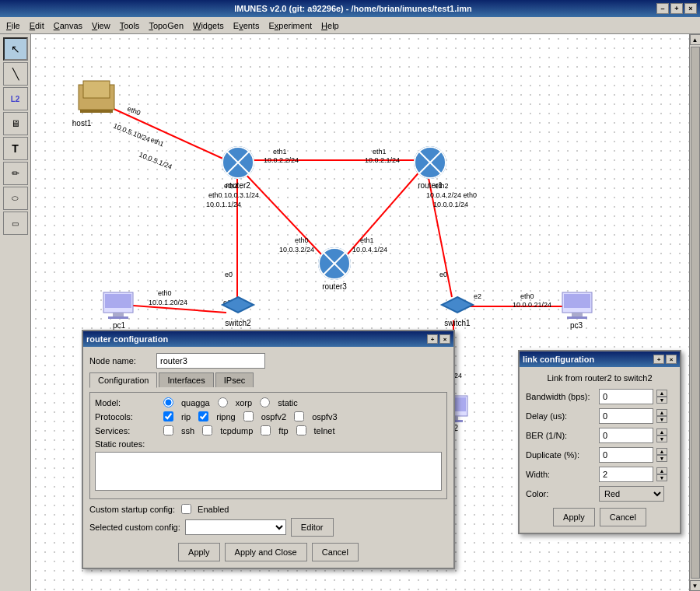 Image resolution: width=700 pixels, height=591 pixels. What do you see at coordinates (695, 40) in the screenshot?
I see `scroll-up-arrow: ▲` at bounding box center [695, 40].